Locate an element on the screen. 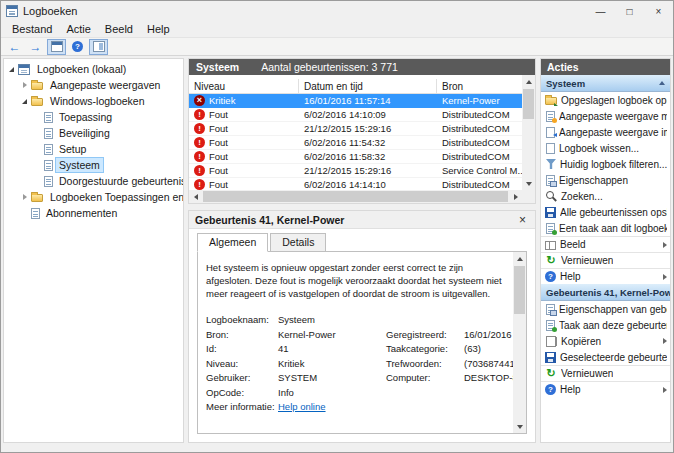 This screenshot has height=453, width=674. field-value: Kernel-Power is located at coordinates (332, 334).